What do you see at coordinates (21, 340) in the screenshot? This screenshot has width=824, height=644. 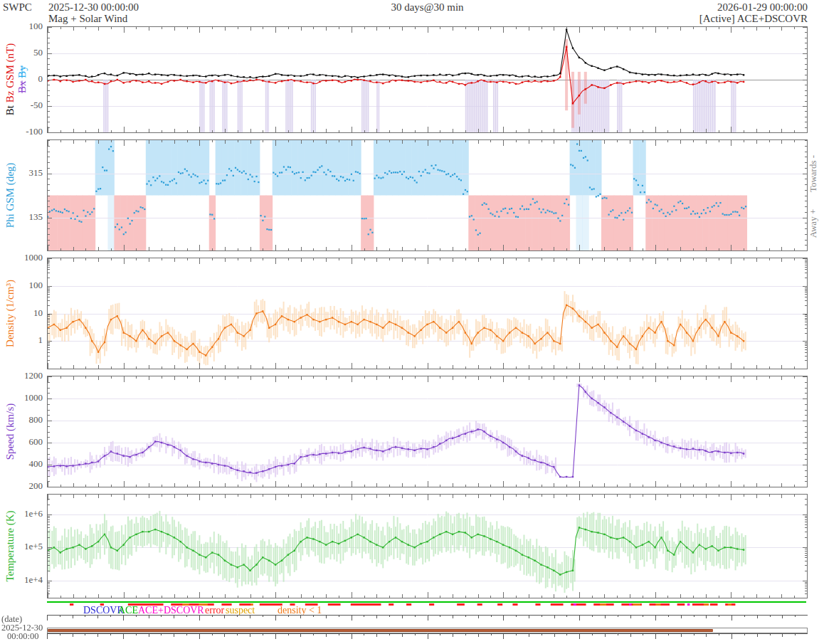 I see `density-ytick-1: 1` at bounding box center [21, 340].